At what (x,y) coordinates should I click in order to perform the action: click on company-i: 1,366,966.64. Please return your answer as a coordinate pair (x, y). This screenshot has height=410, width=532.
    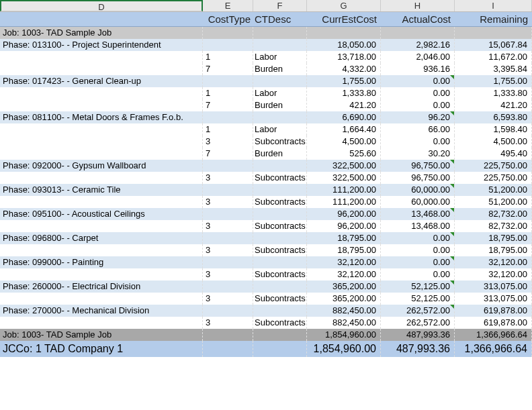
    Looking at the image, I should click on (493, 349).